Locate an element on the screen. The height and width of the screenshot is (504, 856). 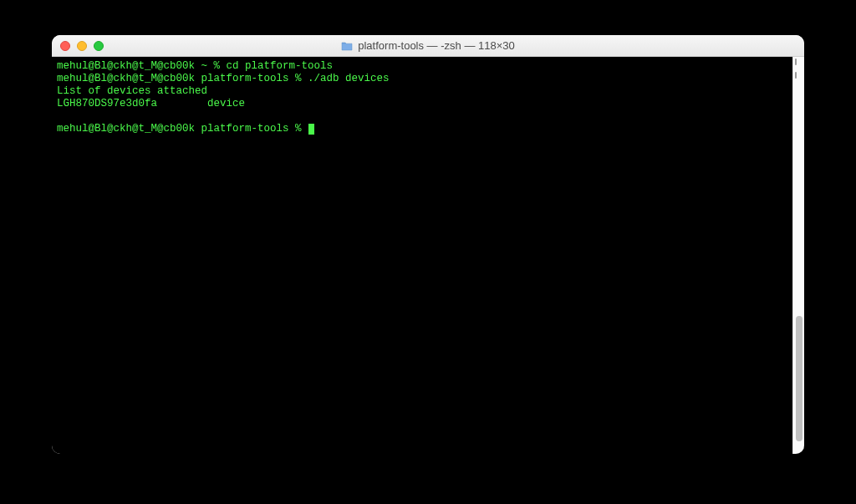
terminal-prompt-line: mehul@Bl@ckh@t_M@cb00k platform-tools % is located at coordinates (422, 129).